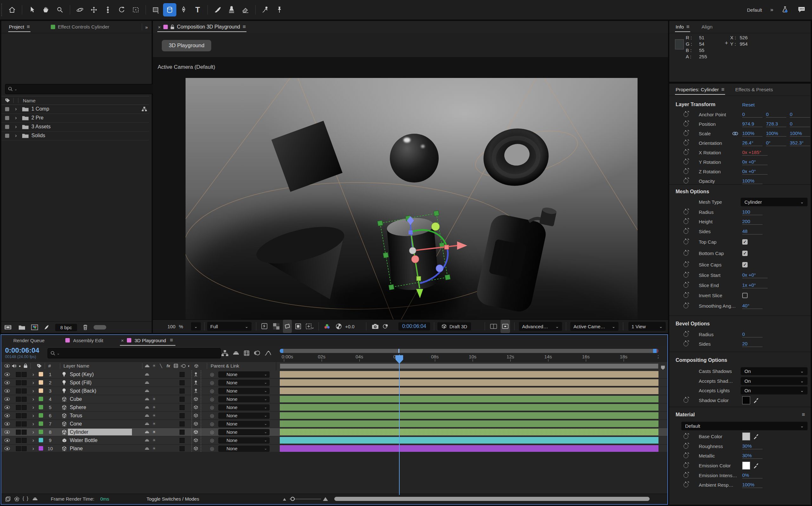 This screenshot has height=506, width=812. Describe the element at coordinates (298, 326) in the screenshot. I see `mask-visibility-icon` at that location.